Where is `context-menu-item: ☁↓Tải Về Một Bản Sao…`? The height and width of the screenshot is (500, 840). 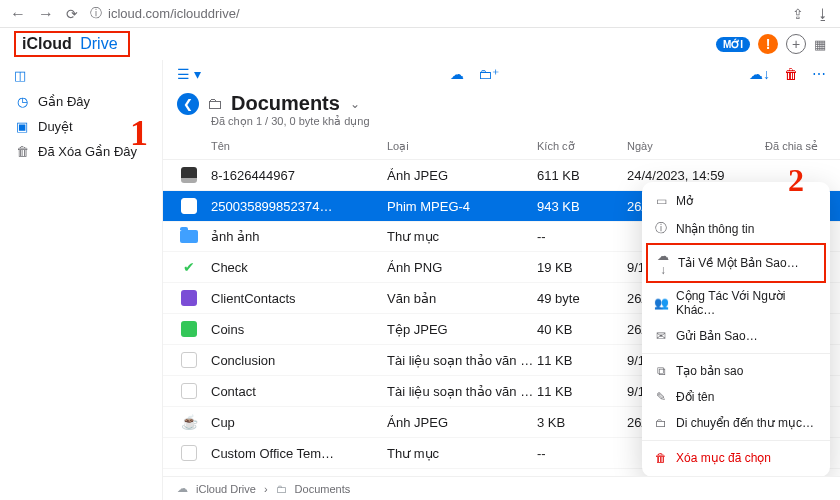
context-menu-item: ☁↓Tải Về Một Bản Sao… is located at coordinates (736, 263).